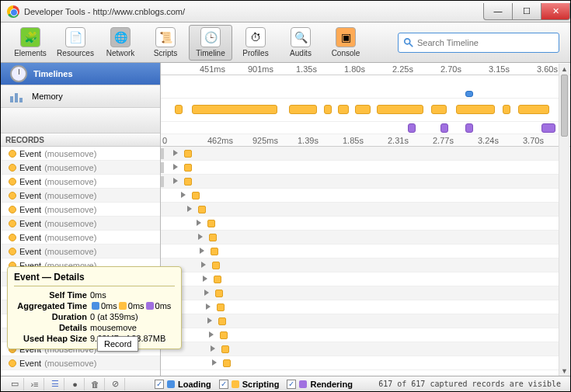 This screenshot has height=392, width=571. I want to click on tab-console: ▣Console, so click(346, 43).